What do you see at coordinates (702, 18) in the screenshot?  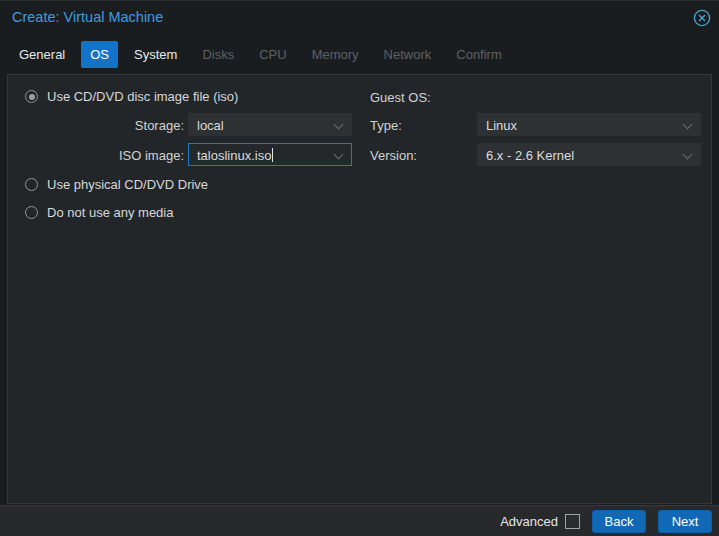 I see `close-icon` at bounding box center [702, 18].